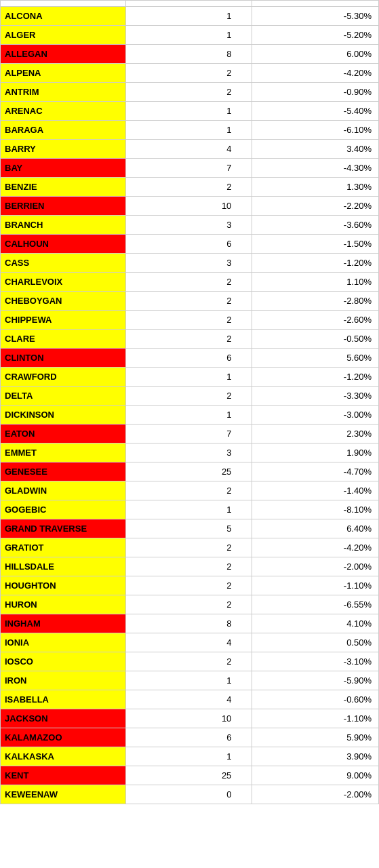 The height and width of the screenshot is (868, 379). Describe the element at coordinates (190, 548) in the screenshot. I see `table-row: GRATIOT2-4.20%` at that location.